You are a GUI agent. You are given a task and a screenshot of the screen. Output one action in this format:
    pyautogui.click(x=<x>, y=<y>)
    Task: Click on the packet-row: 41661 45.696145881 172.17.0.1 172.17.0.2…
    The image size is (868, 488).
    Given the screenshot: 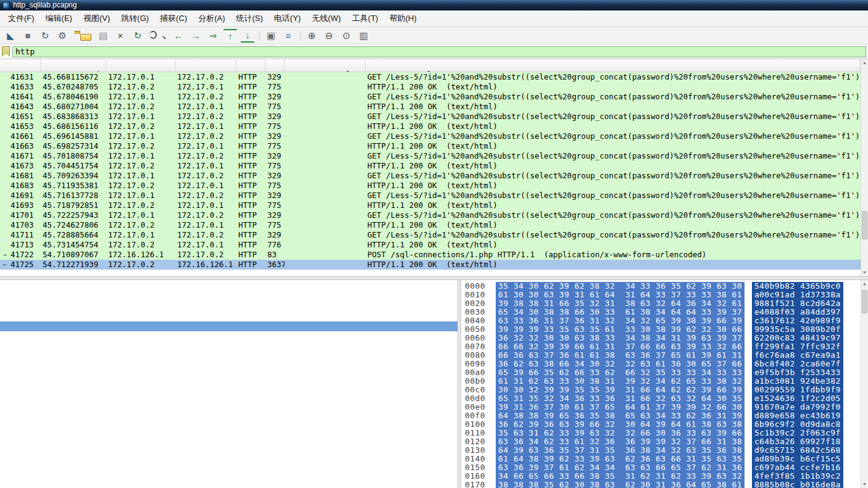 What is the action you would take?
    pyautogui.click(x=430, y=136)
    